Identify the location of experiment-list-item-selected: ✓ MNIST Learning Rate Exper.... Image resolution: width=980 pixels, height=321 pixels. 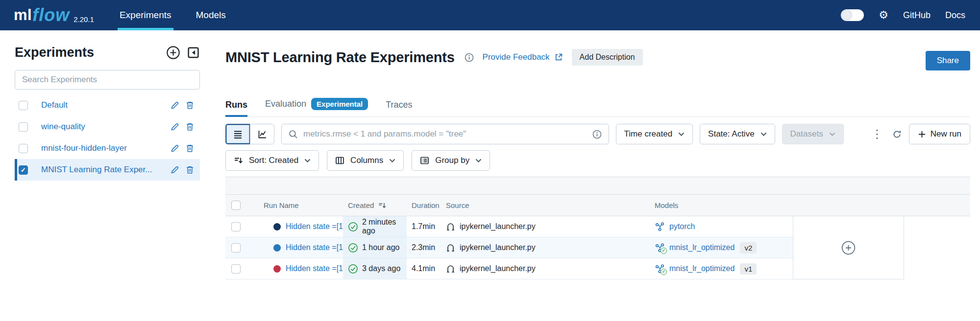
(107, 170).